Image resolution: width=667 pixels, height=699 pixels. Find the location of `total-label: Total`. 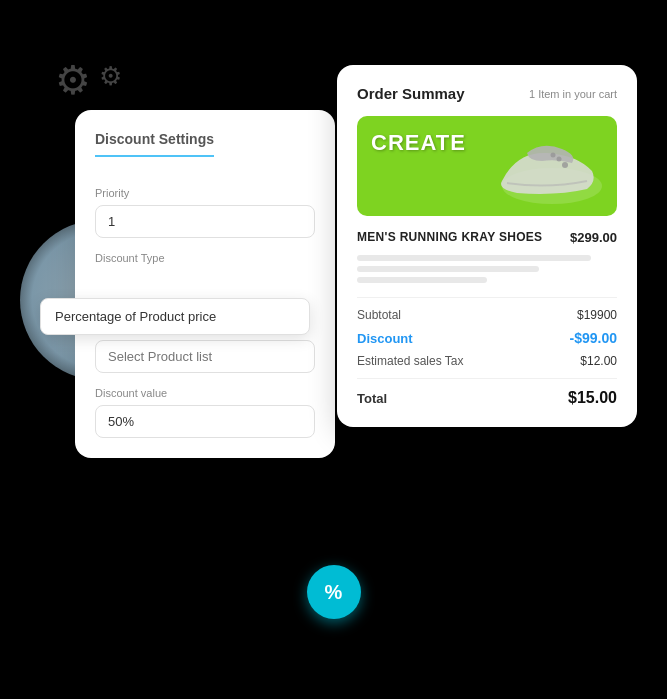

total-label: Total is located at coordinates (372, 398).